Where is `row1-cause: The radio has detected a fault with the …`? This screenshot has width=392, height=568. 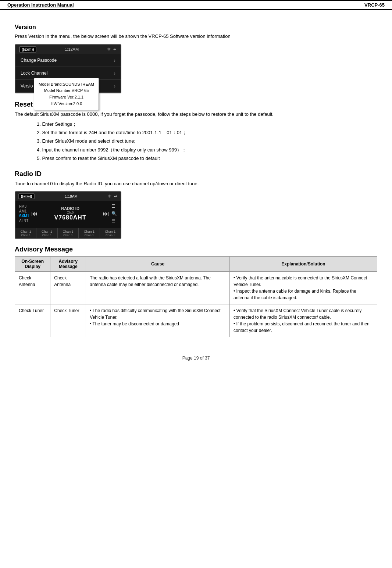
row1-cause: The radio has detected a fault with the … is located at coordinates (158, 288).